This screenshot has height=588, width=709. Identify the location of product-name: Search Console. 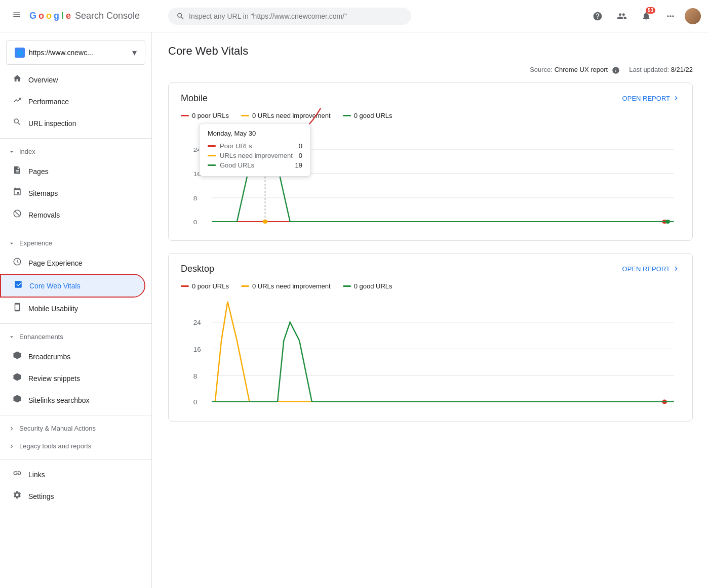
(107, 16).